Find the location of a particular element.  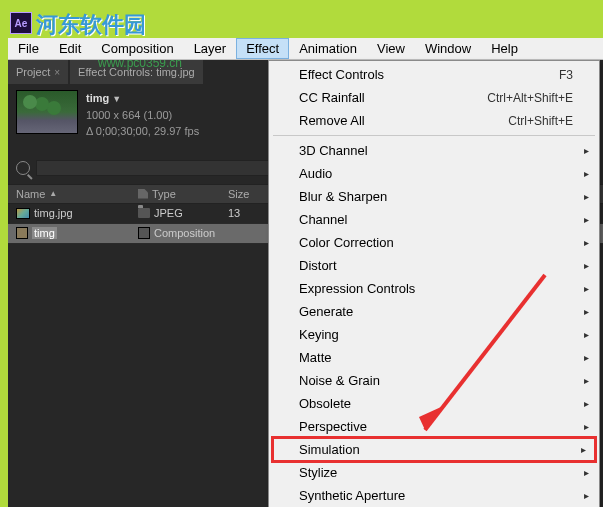

column-name: Name ▲ is located at coordinates (73, 194).